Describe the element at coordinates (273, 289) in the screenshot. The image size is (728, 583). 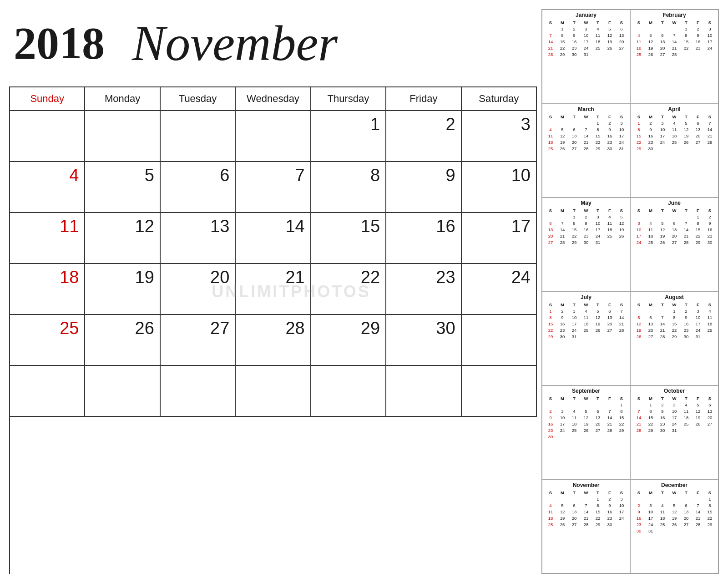
I see `week-row-4: 18 19 20 21 22 23 24` at that location.